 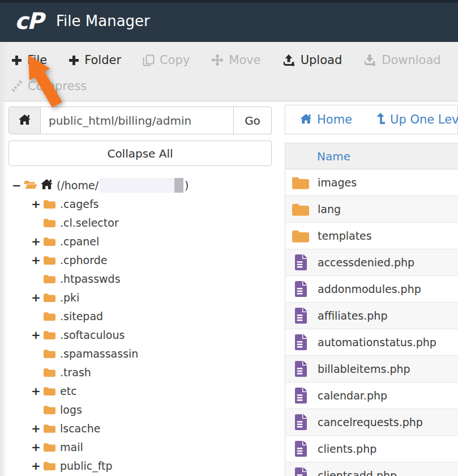 What do you see at coordinates (142, 354) in the screenshot?
I see `tree-item-dot-spamassassin: .spamassassin` at bounding box center [142, 354].